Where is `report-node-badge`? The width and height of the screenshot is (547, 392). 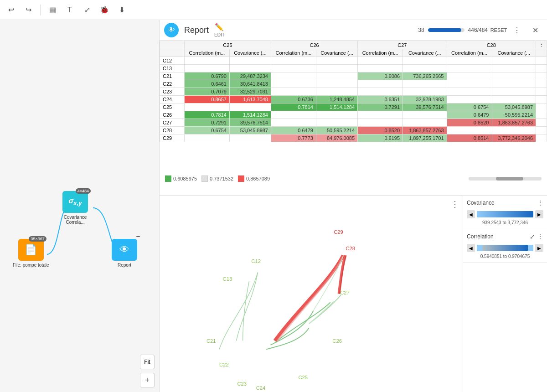
report-node-badge is located at coordinates (138, 237).